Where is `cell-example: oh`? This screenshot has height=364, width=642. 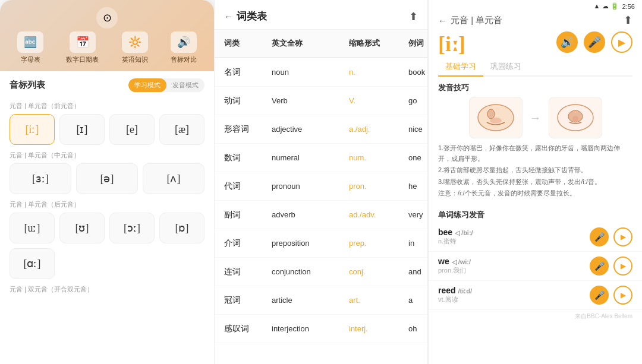 cell-example: oh is located at coordinates (418, 329).